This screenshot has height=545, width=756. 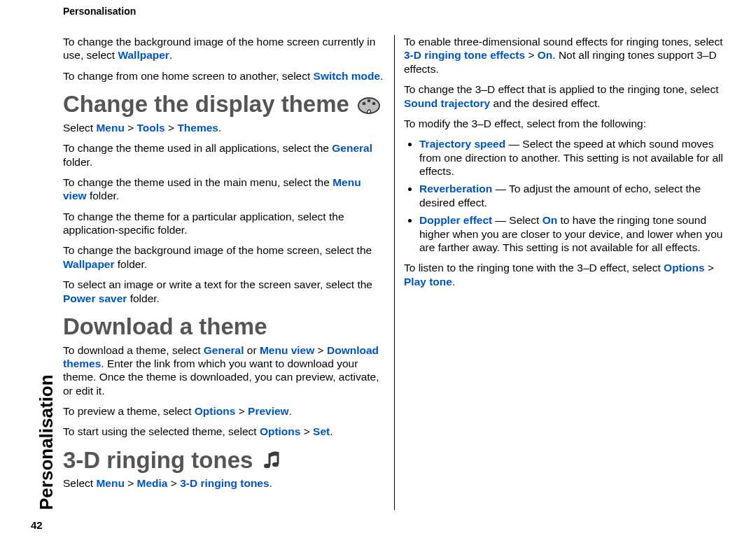 What do you see at coordinates (564, 196) in the screenshot?
I see `s3-list: Trajectory speed — Select the speed at w…` at bounding box center [564, 196].